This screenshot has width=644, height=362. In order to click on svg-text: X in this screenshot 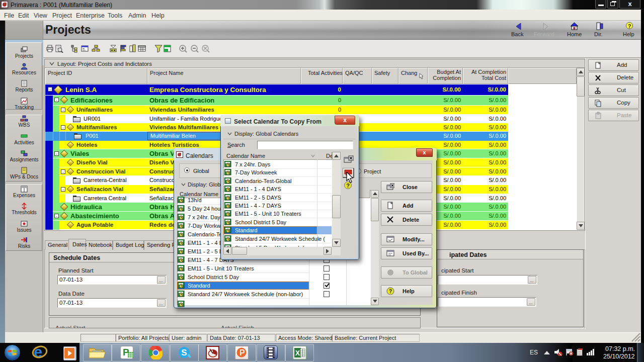, I will do `click(298, 353)`.